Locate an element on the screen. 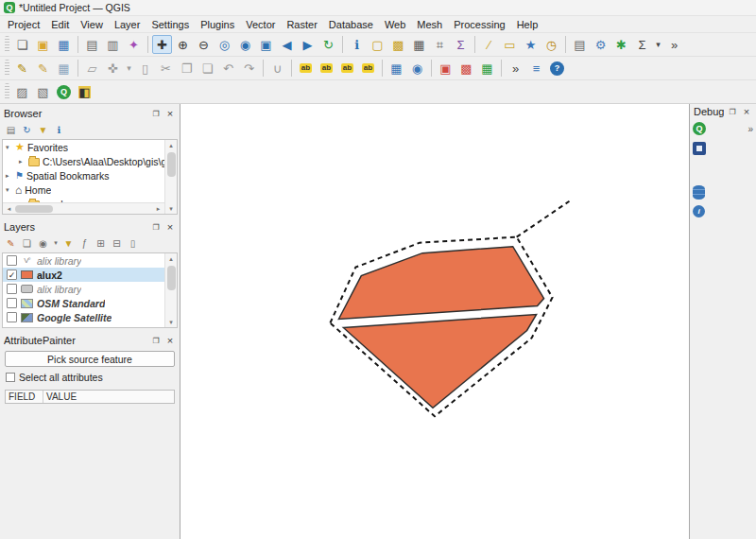  zoom-to-layer-icon: ▣ is located at coordinates (266, 44).